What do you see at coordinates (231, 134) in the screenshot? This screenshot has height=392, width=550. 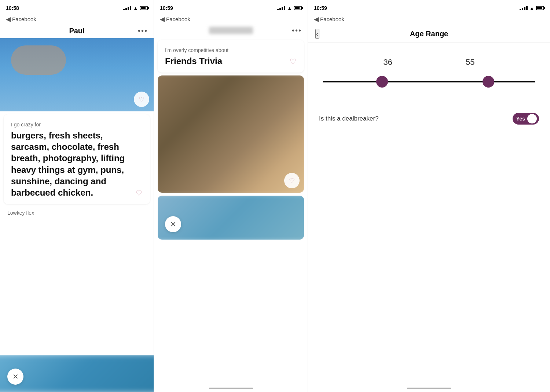 I see `photo-card-2: ♡` at bounding box center [231, 134].